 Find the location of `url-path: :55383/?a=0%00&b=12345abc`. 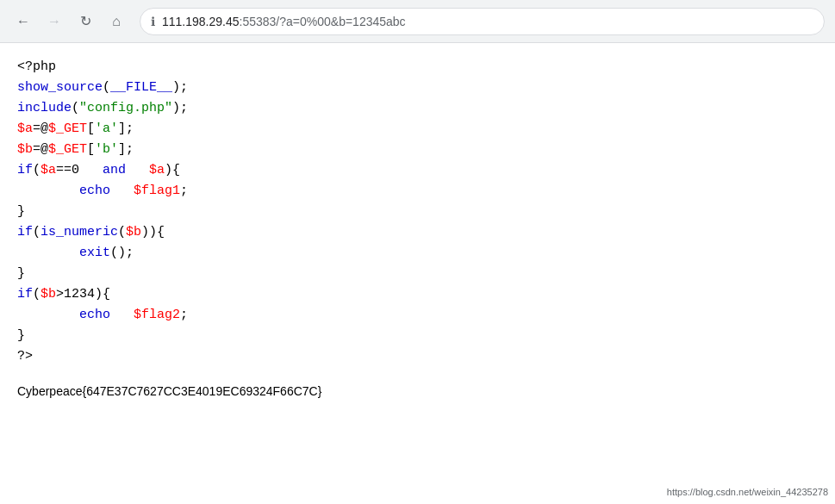

url-path: :55383/?a=0%00&b=12345abc is located at coordinates (322, 22).